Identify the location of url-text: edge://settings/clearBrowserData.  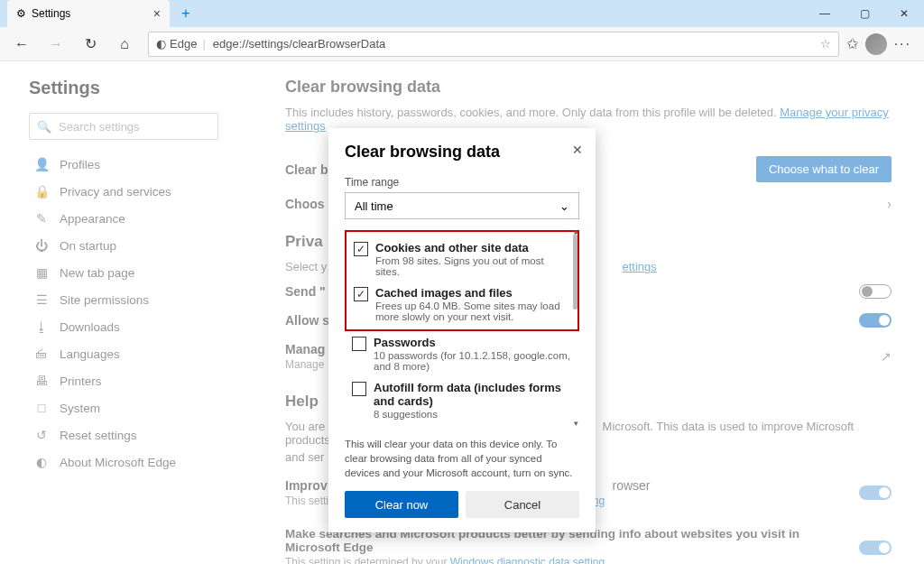
(300, 43).